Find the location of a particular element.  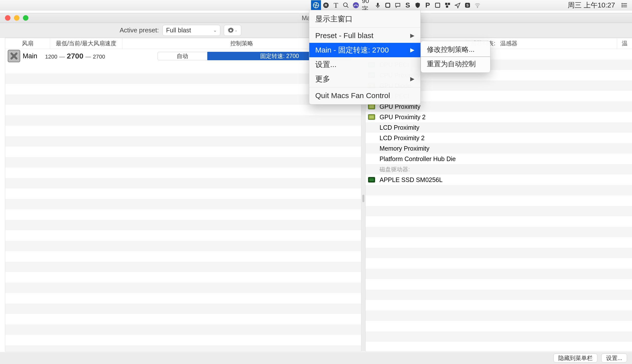

fan-cur: 2700 is located at coordinates (75, 56).